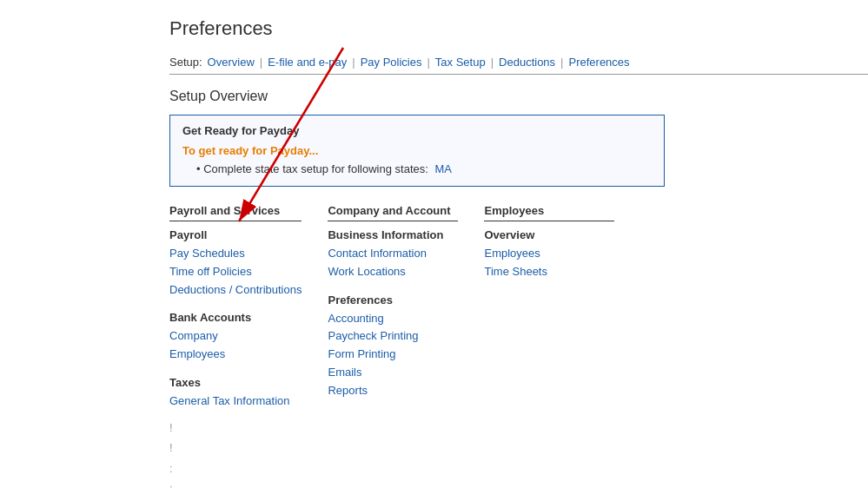  Describe the element at coordinates (235, 432) in the screenshot. I see `subsection-taxes: Taxes General Tax Information !!:::: :::…` at that location.